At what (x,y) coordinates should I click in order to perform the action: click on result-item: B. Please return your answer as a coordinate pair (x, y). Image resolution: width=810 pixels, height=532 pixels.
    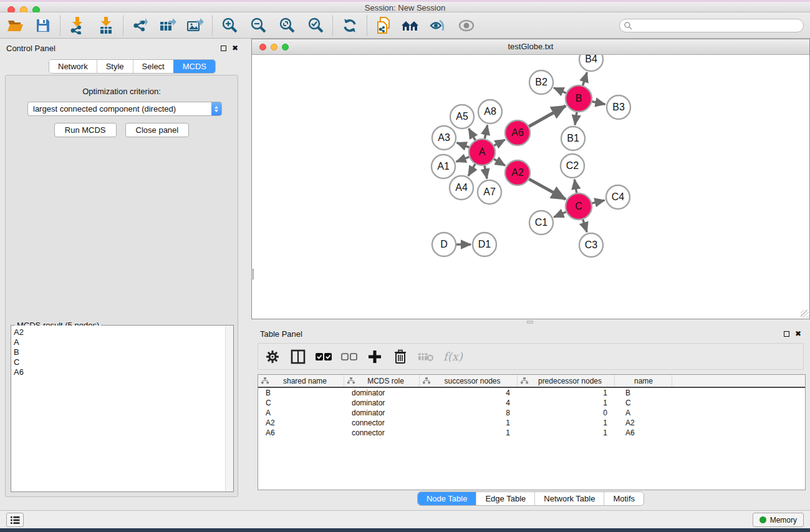
    Looking at the image, I should click on (118, 352).